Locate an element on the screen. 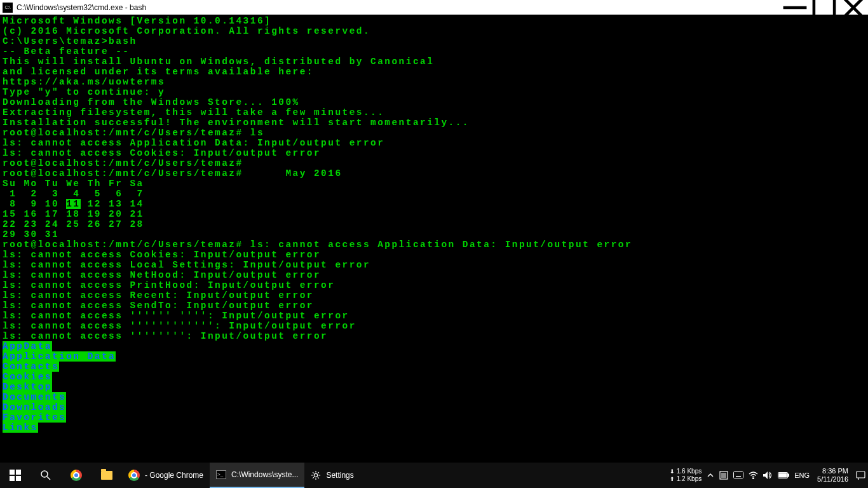  chrome-pinned-icon is located at coordinates (76, 475).